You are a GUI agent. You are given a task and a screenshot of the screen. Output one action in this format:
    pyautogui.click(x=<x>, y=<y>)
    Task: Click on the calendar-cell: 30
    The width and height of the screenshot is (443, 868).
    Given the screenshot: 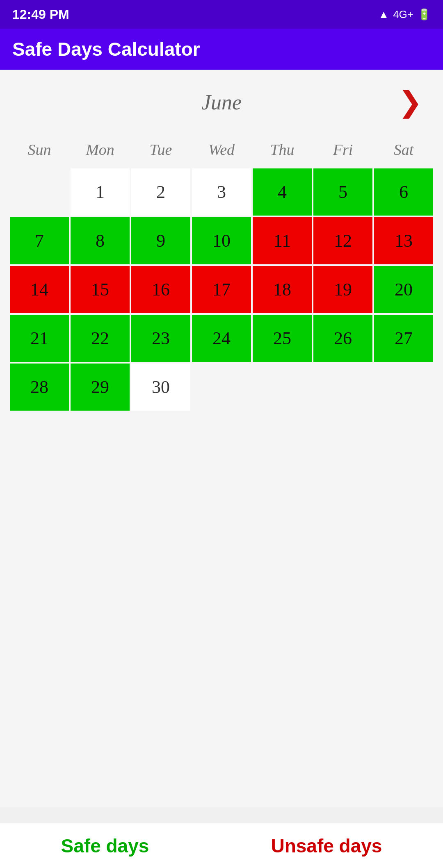 What is the action you would take?
    pyautogui.click(x=161, y=387)
    